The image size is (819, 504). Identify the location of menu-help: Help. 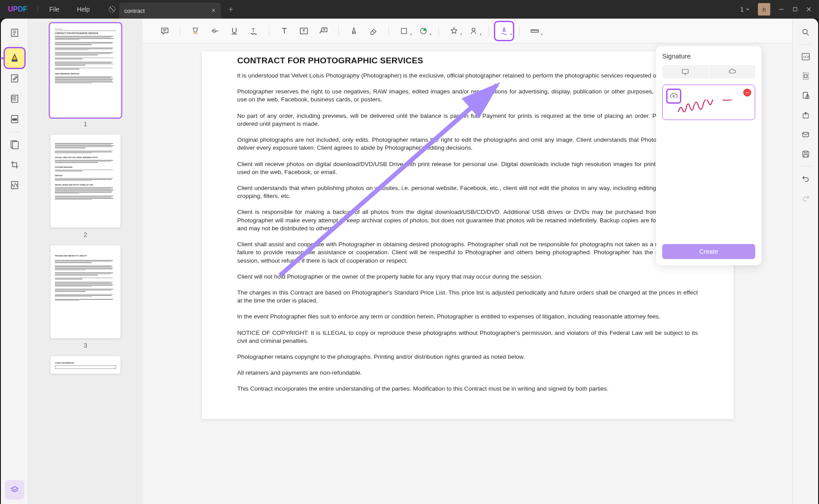
(83, 9).